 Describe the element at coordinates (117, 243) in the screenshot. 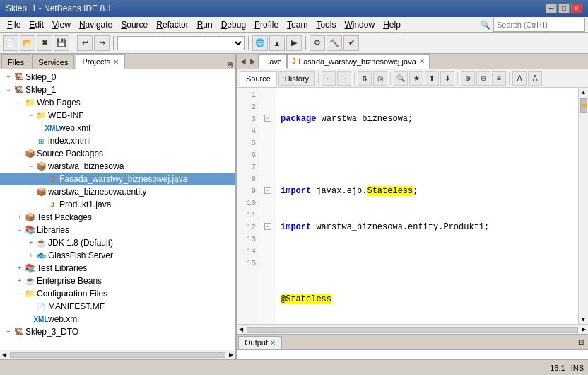

I see `tree-item-jdk18: + ☕ JDK 1.8 (Default)` at that location.